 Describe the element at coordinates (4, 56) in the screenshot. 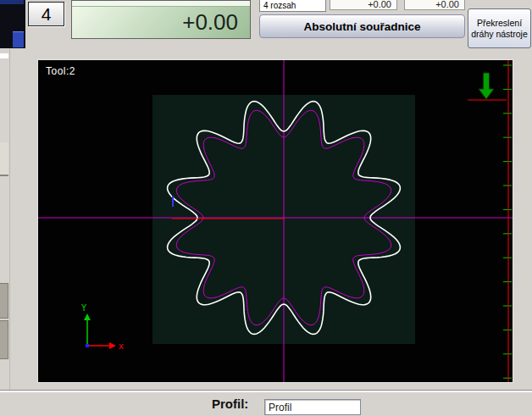

I see `left-panel-notch` at that location.